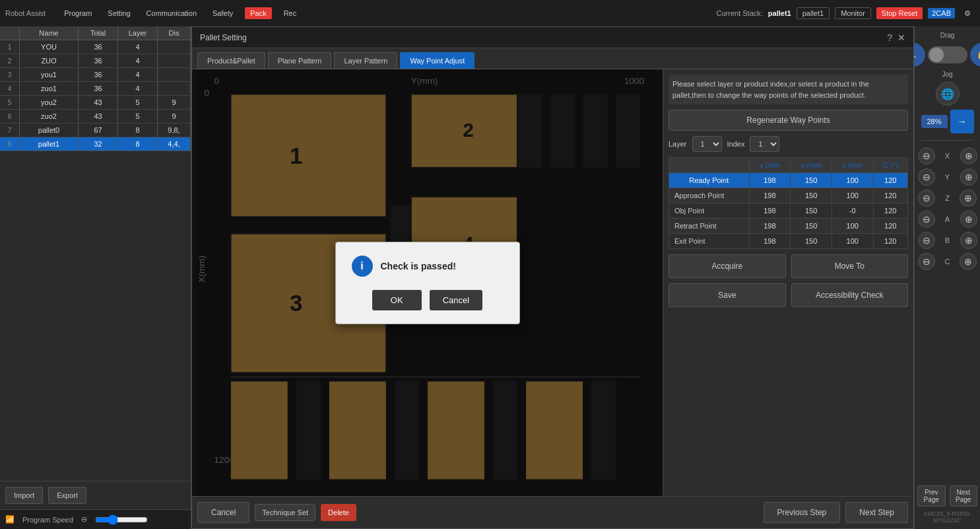  I want to click on table-rows: 1 YOU 36 4 2 ZUO 36 4 3 you1 36 4 4 zuo1…, so click(95, 96).